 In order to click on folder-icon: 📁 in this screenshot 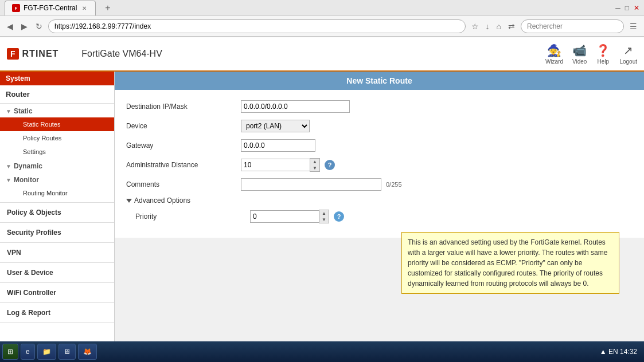, I will do `click(47, 352)`.